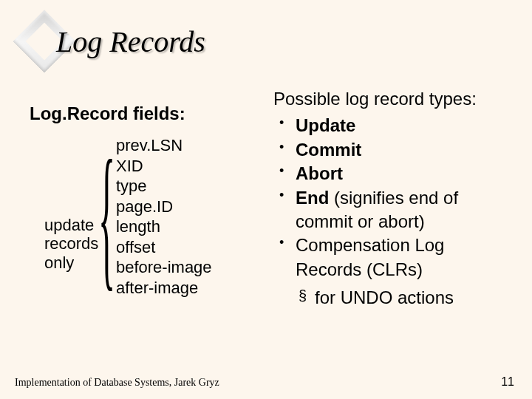 The image size is (532, 399). What do you see at coordinates (392, 150) in the screenshot?
I see `list-item: Commit` at bounding box center [392, 150].